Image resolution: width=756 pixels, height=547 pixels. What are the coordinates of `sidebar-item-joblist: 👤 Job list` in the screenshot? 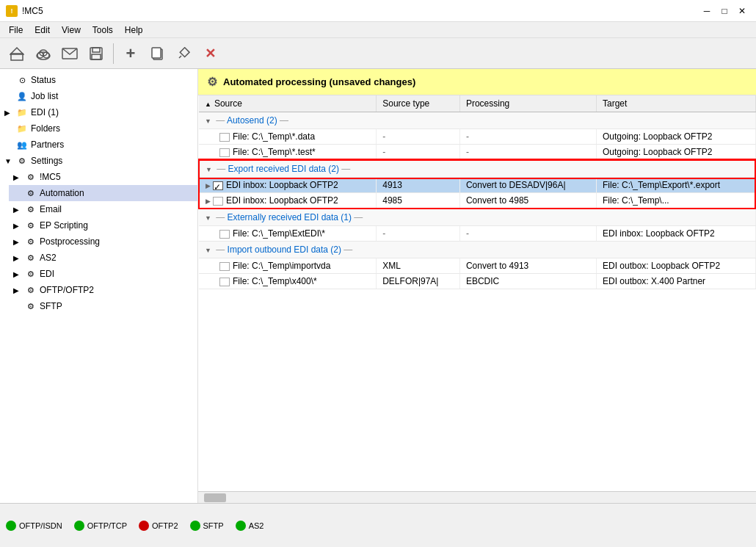 It's located at (98, 96).